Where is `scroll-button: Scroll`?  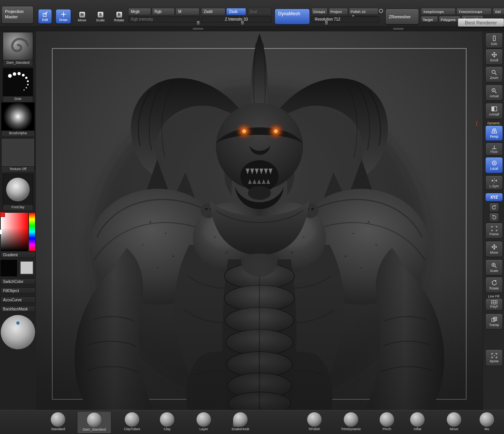 scroll-button: Scroll is located at coordinates (494, 57).